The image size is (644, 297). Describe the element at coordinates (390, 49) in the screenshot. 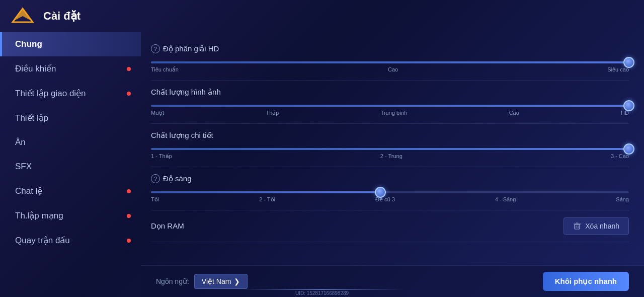

I see `do-phan-giai-label: ? Độ phân giải HD` at that location.